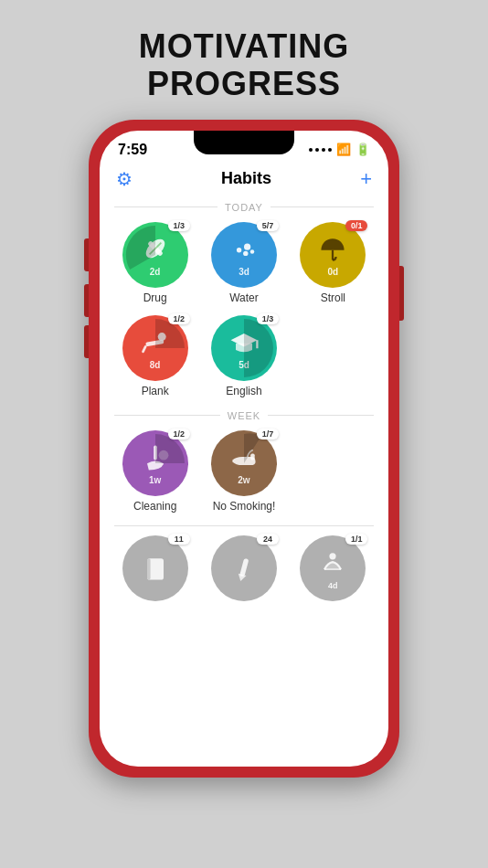  I want to click on nav-bar: ⚙ Habits +, so click(244, 180).